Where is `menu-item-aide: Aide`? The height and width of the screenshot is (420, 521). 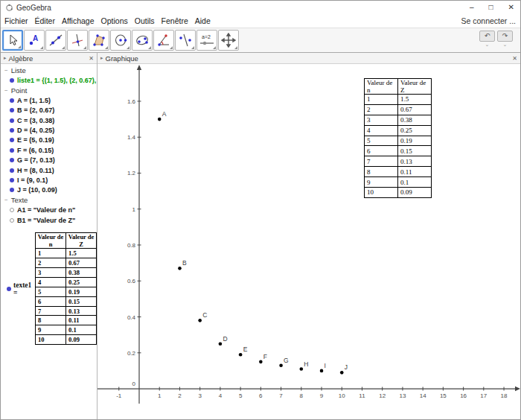
menu-item-aide: Aide is located at coordinates (202, 21).